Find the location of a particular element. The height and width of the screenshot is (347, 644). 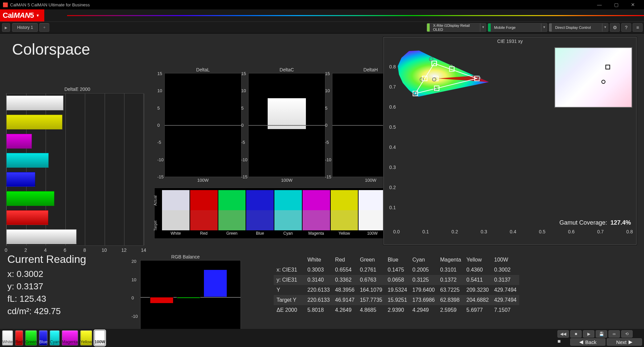

reading-cdm2: cd/m²: 429.75 is located at coordinates (47, 311).